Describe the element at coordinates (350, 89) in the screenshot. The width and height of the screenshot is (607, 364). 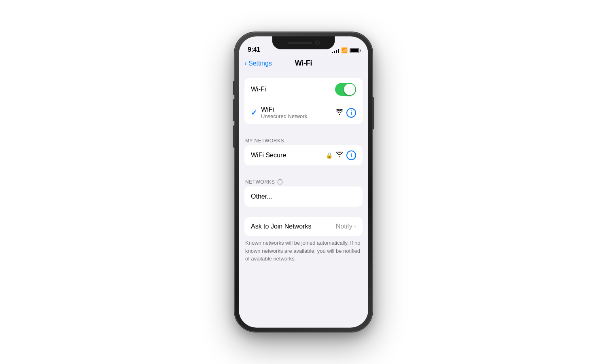
I see `toggle-knob` at that location.